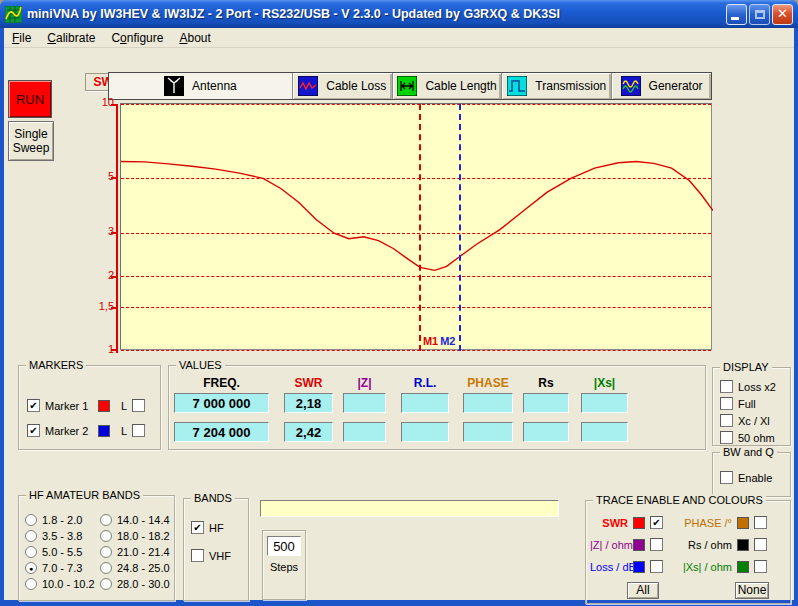 Image resolution: width=798 pixels, height=606 pixels. Describe the element at coordinates (34, 430) in the screenshot. I see `marker2-checkbox: ✔` at that location.